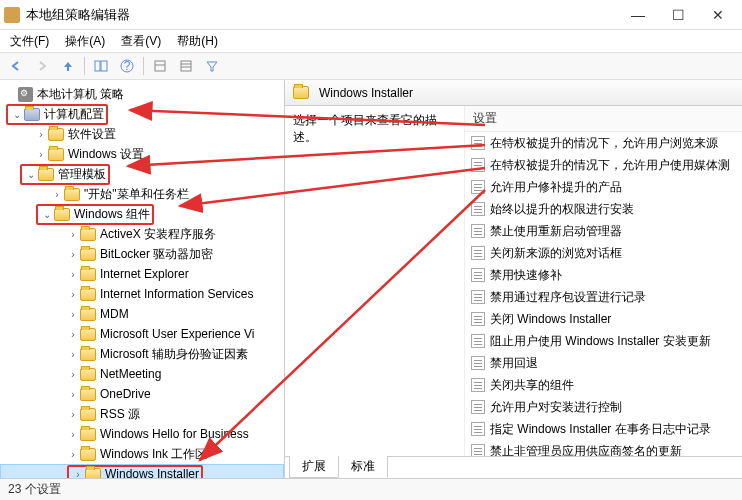  Describe the element at coordinates (363, 467) in the screenshot. I see `tab-standard: 标准` at that location.